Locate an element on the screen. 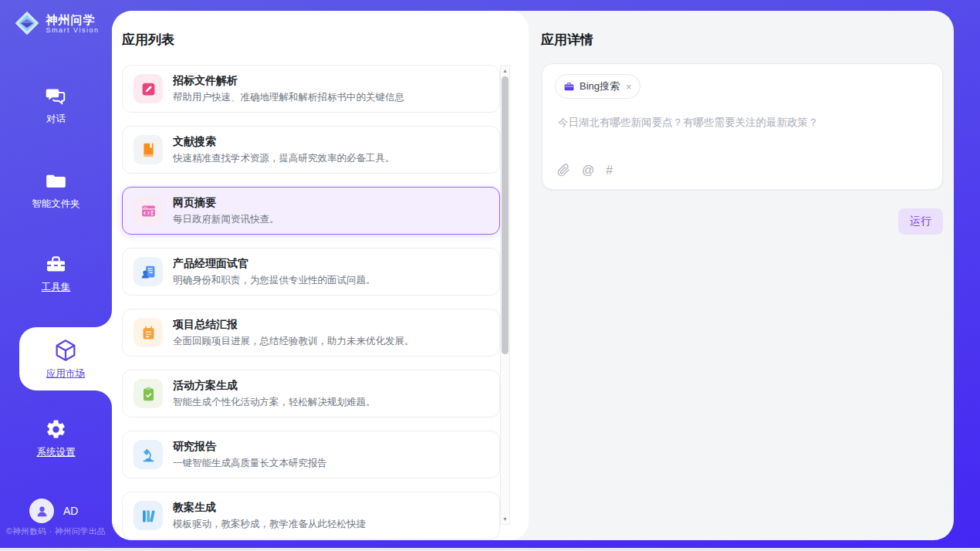 The width and height of the screenshot is (980, 551). person-icon is located at coordinates (42, 511).